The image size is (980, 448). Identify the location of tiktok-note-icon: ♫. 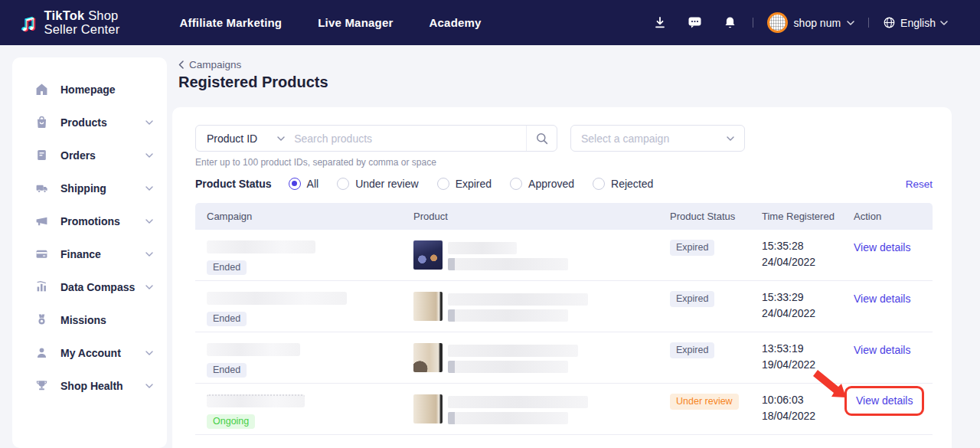
(29, 23).